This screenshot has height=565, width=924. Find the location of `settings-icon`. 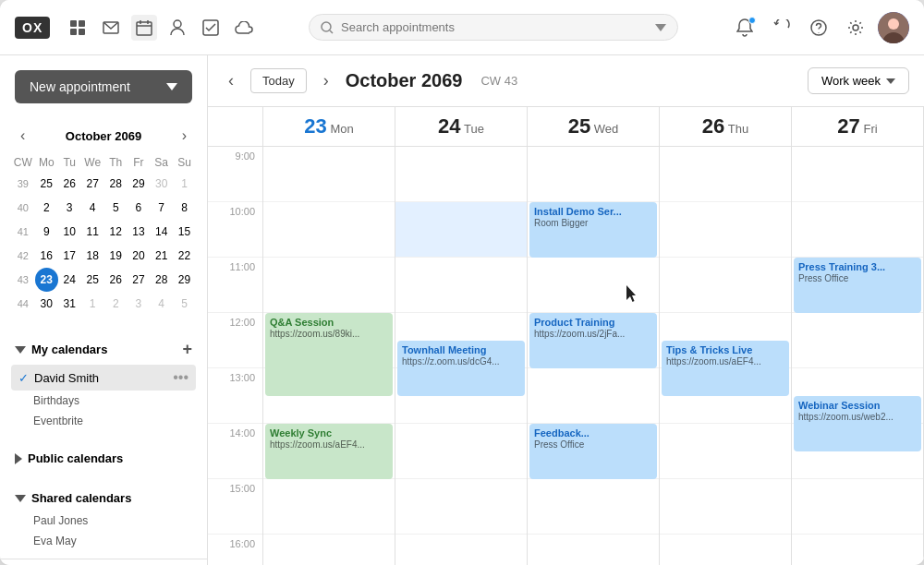

settings-icon is located at coordinates (856, 28).